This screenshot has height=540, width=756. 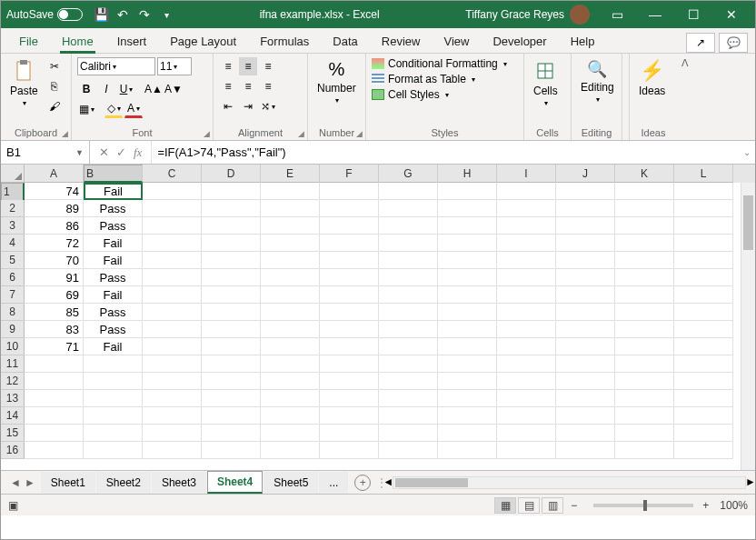 I want to click on row-header-14: 14, so click(x=13, y=416).